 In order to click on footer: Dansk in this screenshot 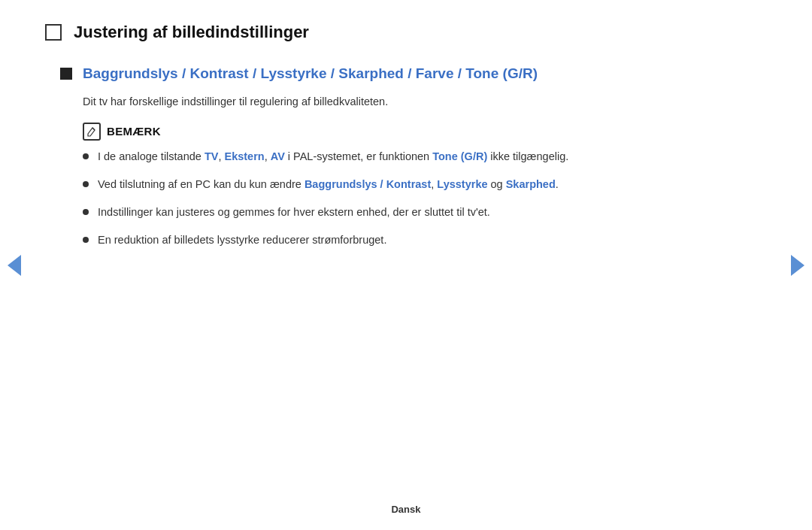, I will do `click(406, 511)`.